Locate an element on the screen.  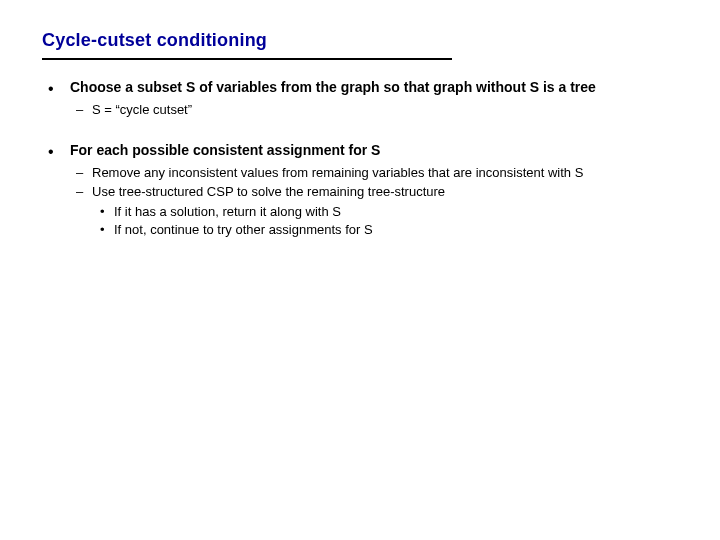
sub-item: Use tree-structured CSP to solve the rem… is located at coordinates (376, 211).